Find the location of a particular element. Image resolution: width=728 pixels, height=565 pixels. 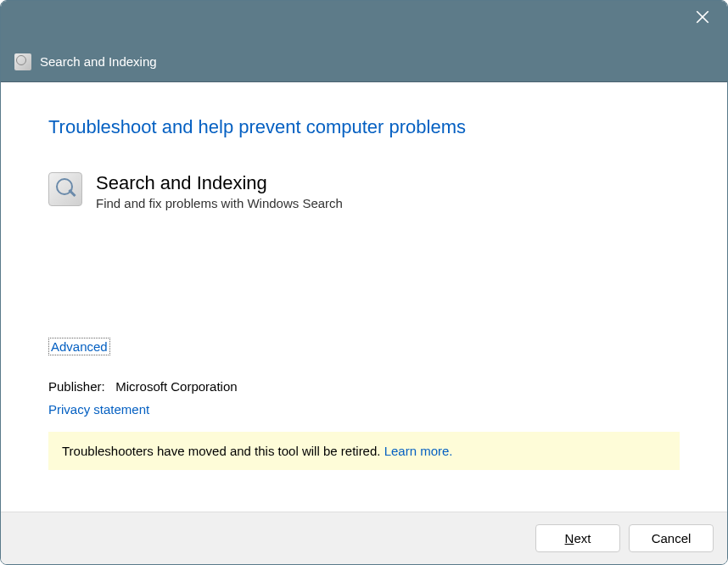

warning-text: Troubleshooters have moved and this tool… is located at coordinates (223, 451).